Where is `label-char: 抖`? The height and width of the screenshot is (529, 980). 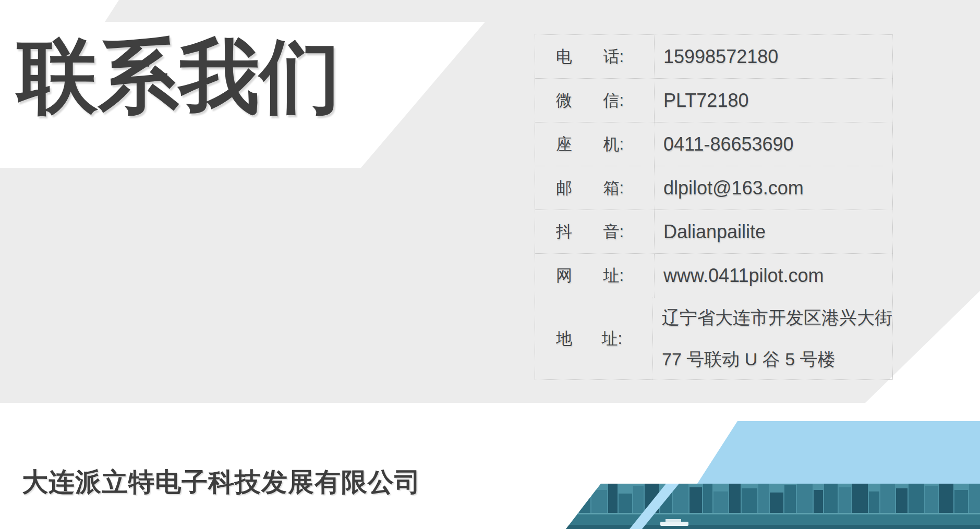 label-char: 抖 is located at coordinates (564, 232).